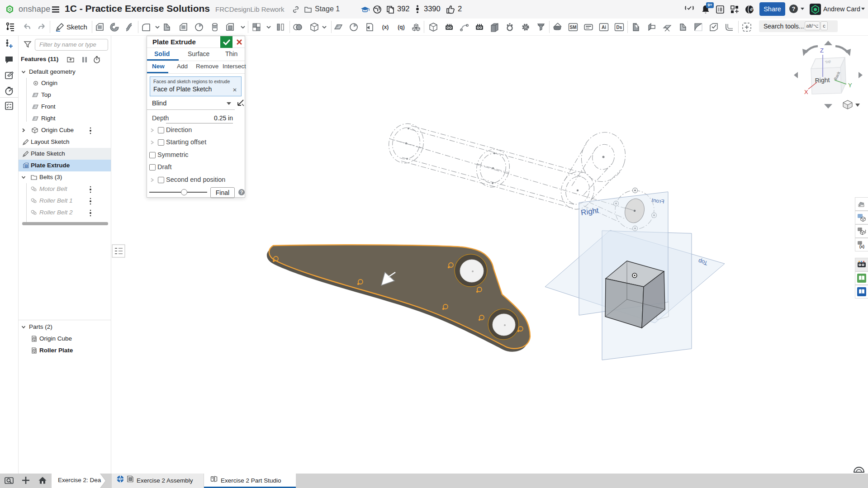 This screenshot has width=868, height=488. I want to click on svg-text: d², so click(752, 9).